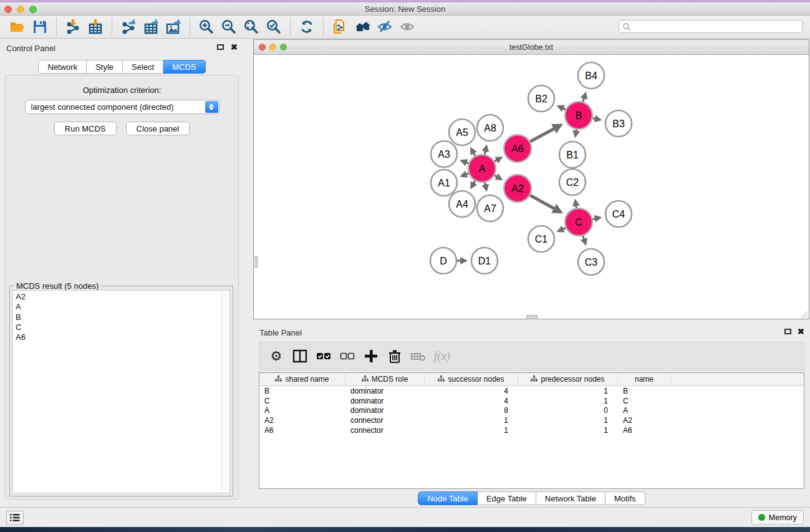  I want to click on graph-node-A8: A8, so click(490, 128).